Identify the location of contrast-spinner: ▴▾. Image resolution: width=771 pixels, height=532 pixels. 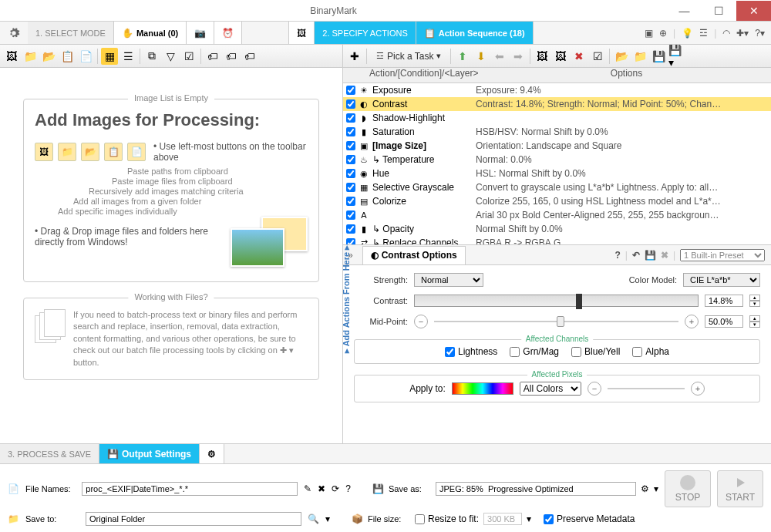
(755, 301).